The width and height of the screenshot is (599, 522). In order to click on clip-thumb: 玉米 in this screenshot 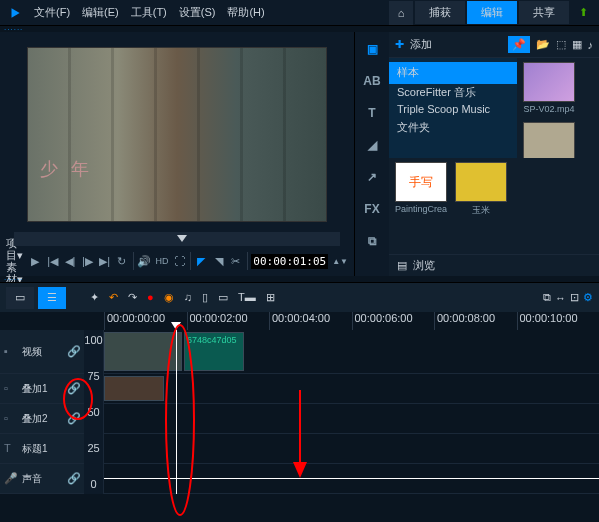, I will do `click(481, 206)`.